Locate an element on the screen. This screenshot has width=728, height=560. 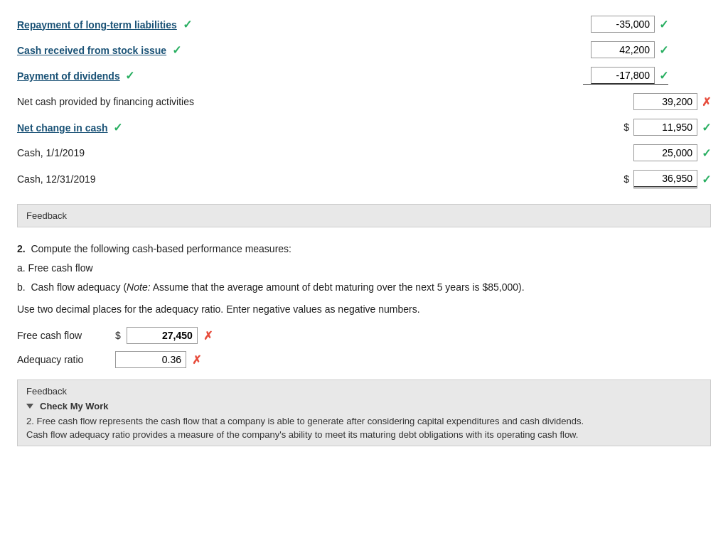
free-cash-flow-label: Free cash flow is located at coordinates (63, 335).